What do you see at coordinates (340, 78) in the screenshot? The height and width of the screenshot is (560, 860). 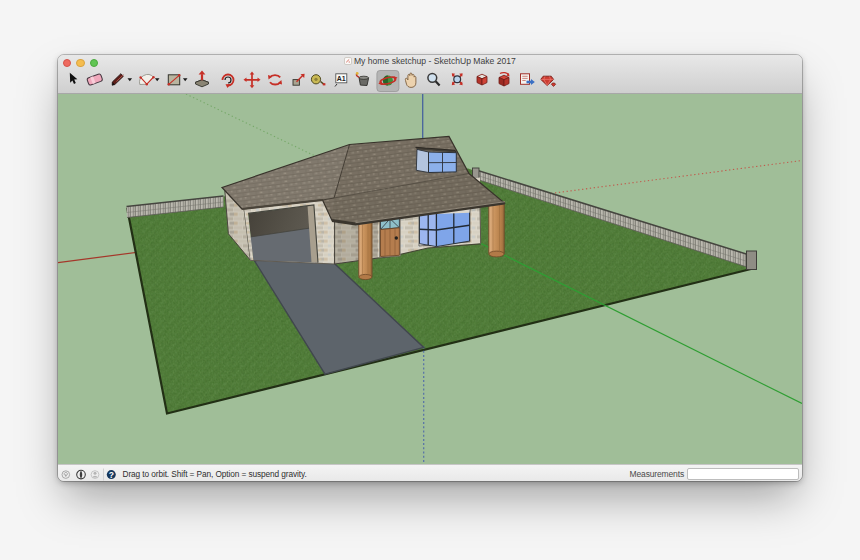 I see `svg-text: A1` at bounding box center [340, 78].